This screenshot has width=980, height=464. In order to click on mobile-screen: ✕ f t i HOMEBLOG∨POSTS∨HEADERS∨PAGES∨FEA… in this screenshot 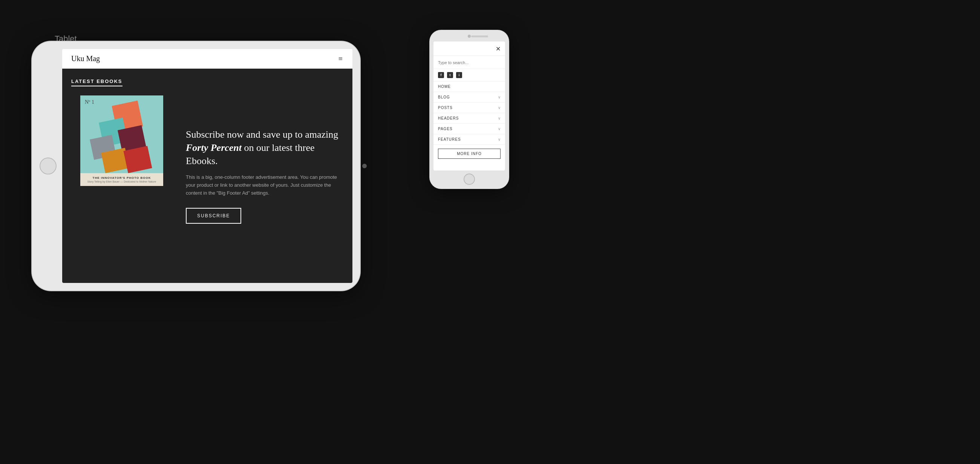, I will do `click(469, 106)`.